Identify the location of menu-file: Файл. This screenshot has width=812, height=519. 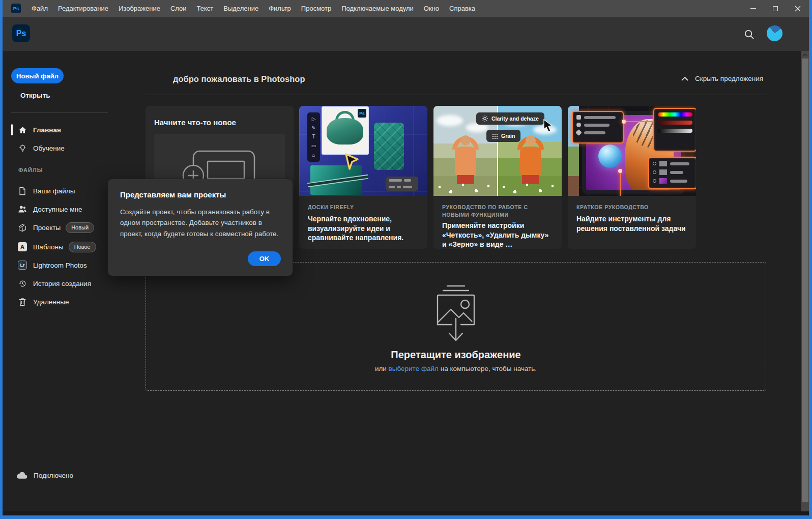
(40, 8).